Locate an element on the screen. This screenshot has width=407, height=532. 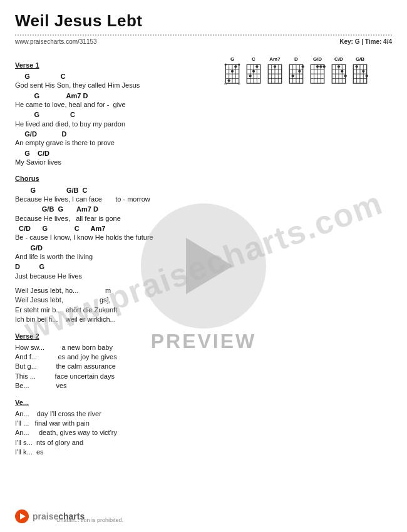
page-title: Weil Jesus Lebt is located at coordinates (204, 21).